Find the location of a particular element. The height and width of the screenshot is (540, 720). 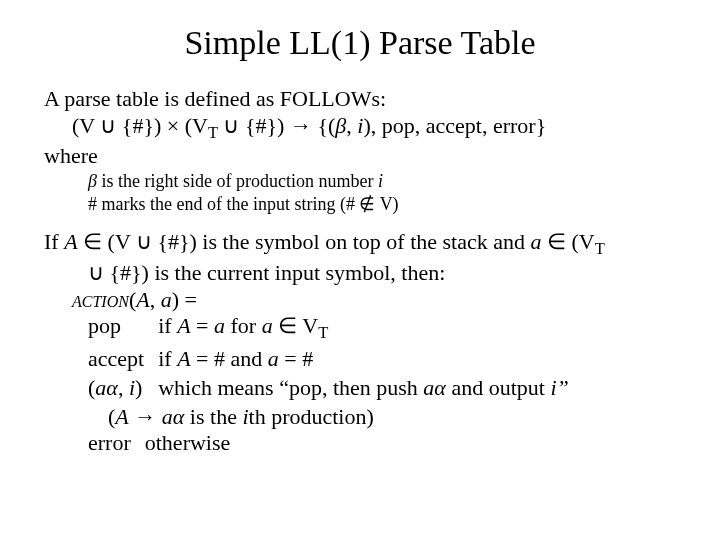

mapping-part2: ∪ {#}) → {( is located at coordinates (276, 126).